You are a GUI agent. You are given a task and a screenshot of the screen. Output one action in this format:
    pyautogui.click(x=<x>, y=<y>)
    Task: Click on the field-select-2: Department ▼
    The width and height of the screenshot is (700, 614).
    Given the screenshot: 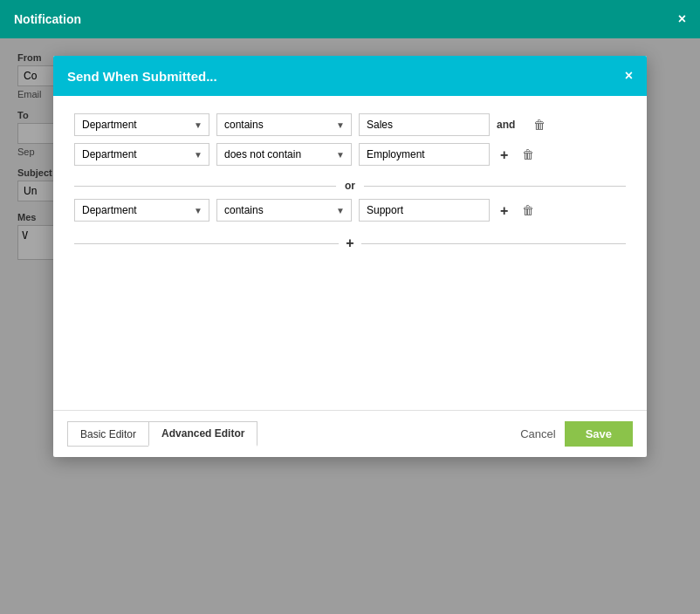 What is the action you would take?
    pyautogui.click(x=141, y=154)
    